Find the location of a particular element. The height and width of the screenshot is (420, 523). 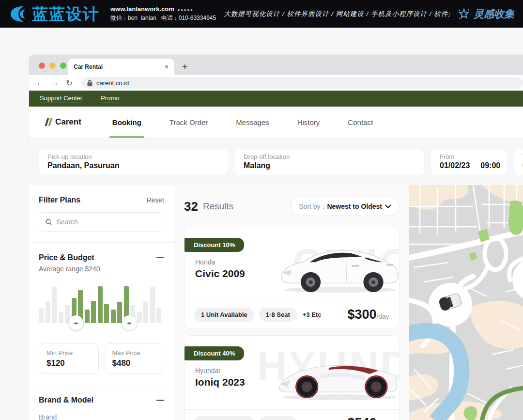

etc-badge: +3 Etc is located at coordinates (312, 315).